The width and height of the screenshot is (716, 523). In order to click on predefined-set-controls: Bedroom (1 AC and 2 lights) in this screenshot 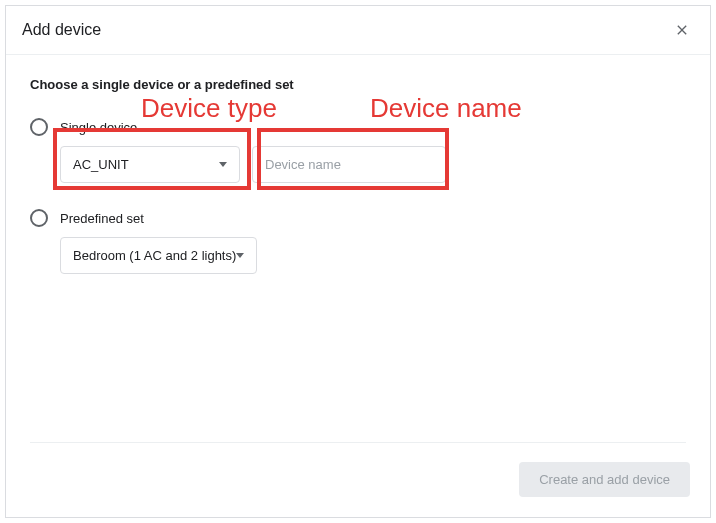, I will do `click(373, 256)`.